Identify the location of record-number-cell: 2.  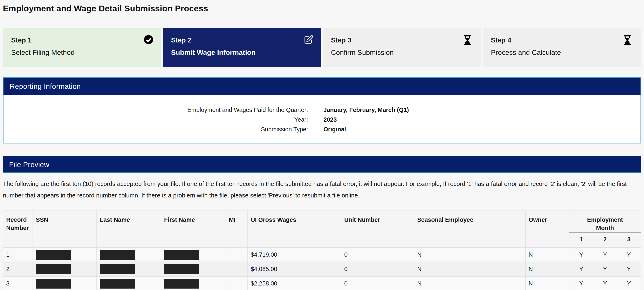
(18, 269).